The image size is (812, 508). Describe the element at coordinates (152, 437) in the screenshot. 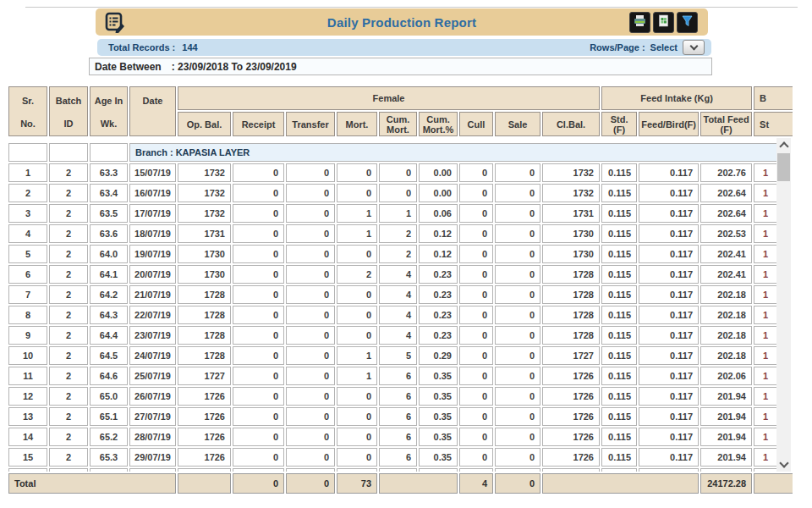

I see `cell-3: 28/07/19` at that location.